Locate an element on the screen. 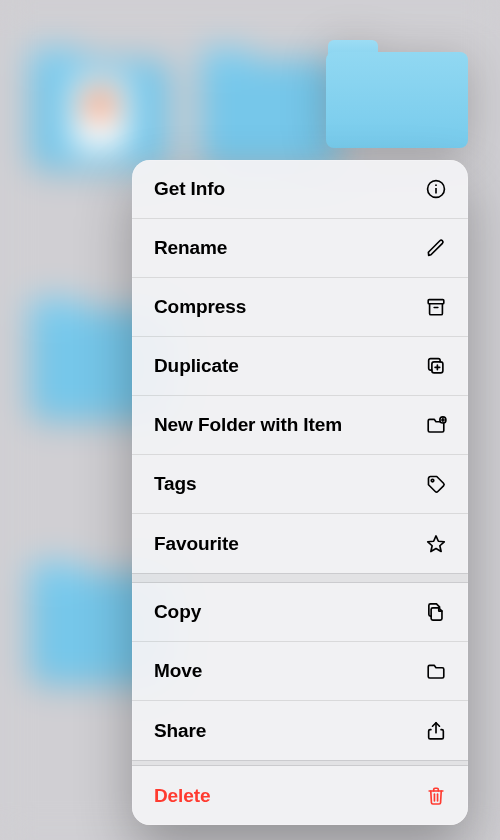  star-icon is located at coordinates (436, 544).